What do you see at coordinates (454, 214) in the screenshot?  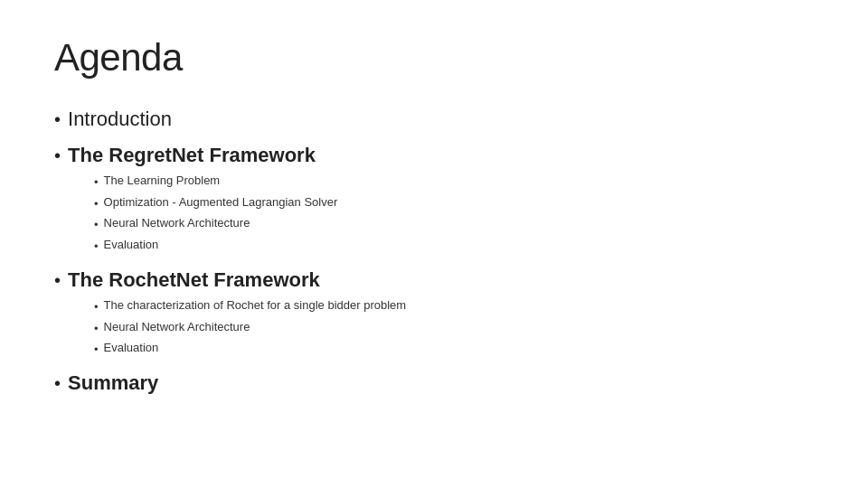 I see `regretnet-subitems: • The Learning Problem • Optimization - …` at bounding box center [454, 214].